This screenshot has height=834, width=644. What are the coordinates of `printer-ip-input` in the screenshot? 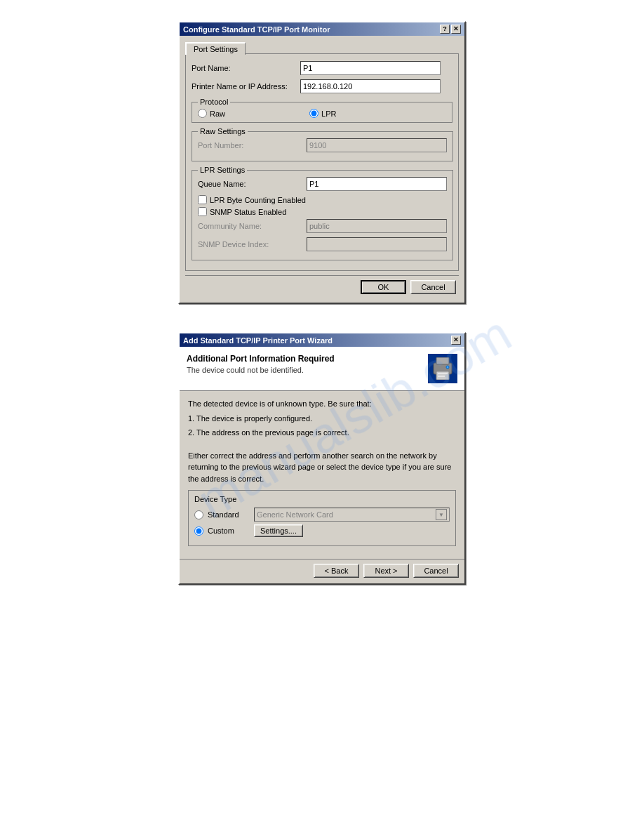 It's located at (370, 86).